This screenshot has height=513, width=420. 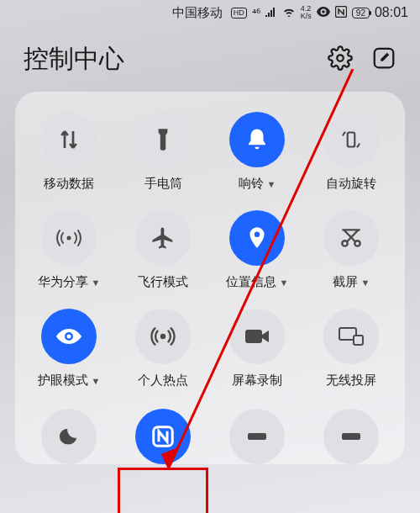 What do you see at coordinates (63, 380) in the screenshot?
I see `tile-label: 护眼模式` at bounding box center [63, 380].